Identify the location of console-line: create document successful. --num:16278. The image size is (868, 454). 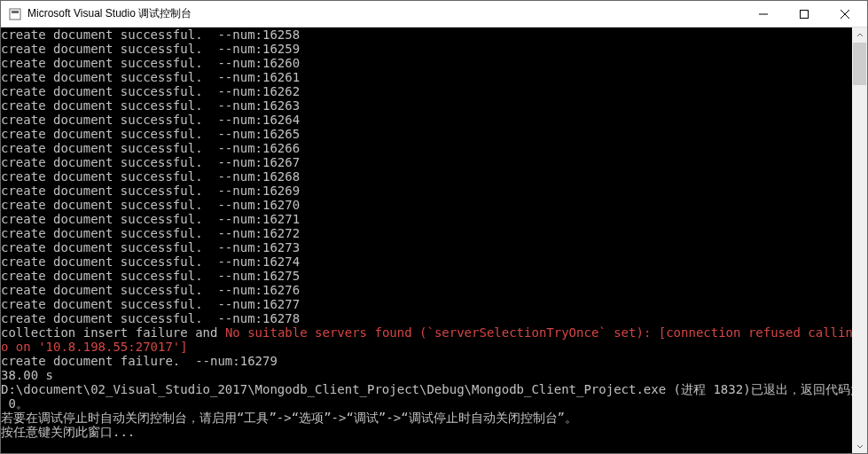
(426, 318).